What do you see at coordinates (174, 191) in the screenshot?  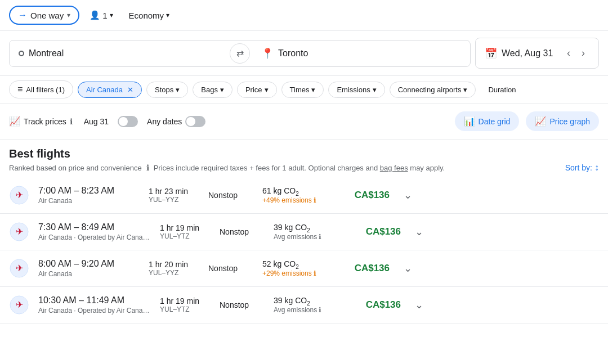 I see `duration-text: 1 hr 23 min` at bounding box center [174, 191].